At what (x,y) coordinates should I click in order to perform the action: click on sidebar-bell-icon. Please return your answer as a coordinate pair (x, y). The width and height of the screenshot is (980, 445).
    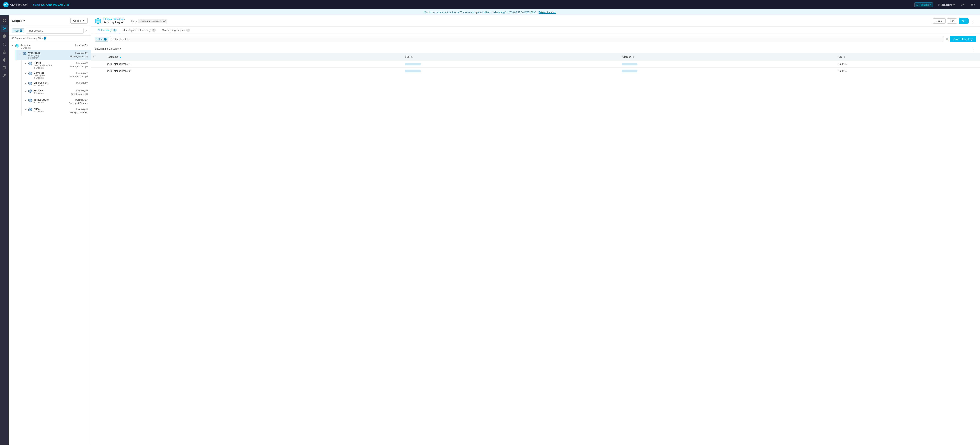
    Looking at the image, I should click on (5, 60).